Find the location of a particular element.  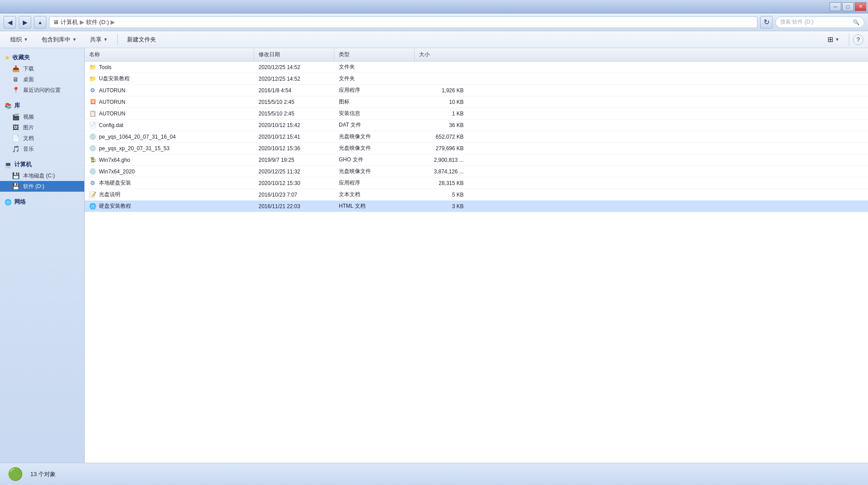

sidebar-item-video: 🎬 视频 is located at coordinates (42, 117).